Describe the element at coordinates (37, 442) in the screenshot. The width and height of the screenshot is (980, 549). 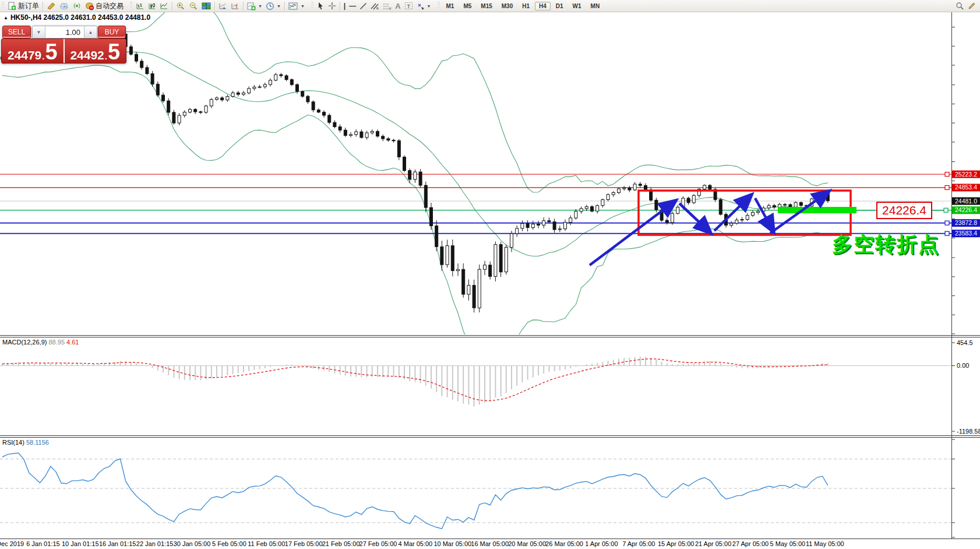
I see `rsi-value: 58.1156` at that location.